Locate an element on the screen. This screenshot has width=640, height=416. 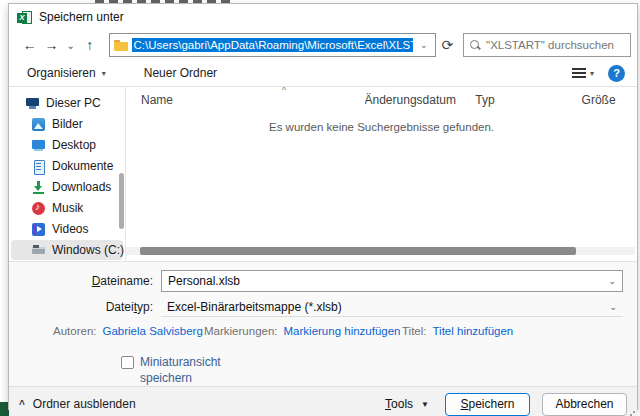
sidebar-item-this-pc: Dieser PC is located at coordinates (67, 103).